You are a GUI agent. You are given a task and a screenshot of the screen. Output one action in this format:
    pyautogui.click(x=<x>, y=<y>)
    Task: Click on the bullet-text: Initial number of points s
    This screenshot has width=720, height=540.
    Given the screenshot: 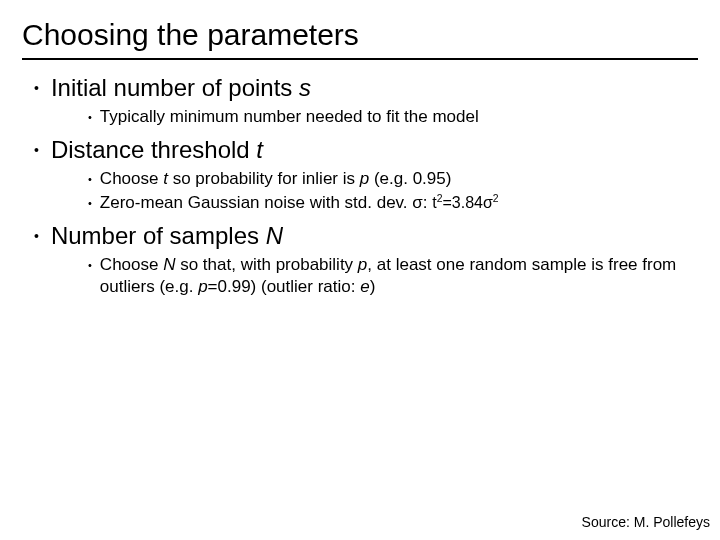 What is the action you would take?
    pyautogui.click(x=181, y=88)
    